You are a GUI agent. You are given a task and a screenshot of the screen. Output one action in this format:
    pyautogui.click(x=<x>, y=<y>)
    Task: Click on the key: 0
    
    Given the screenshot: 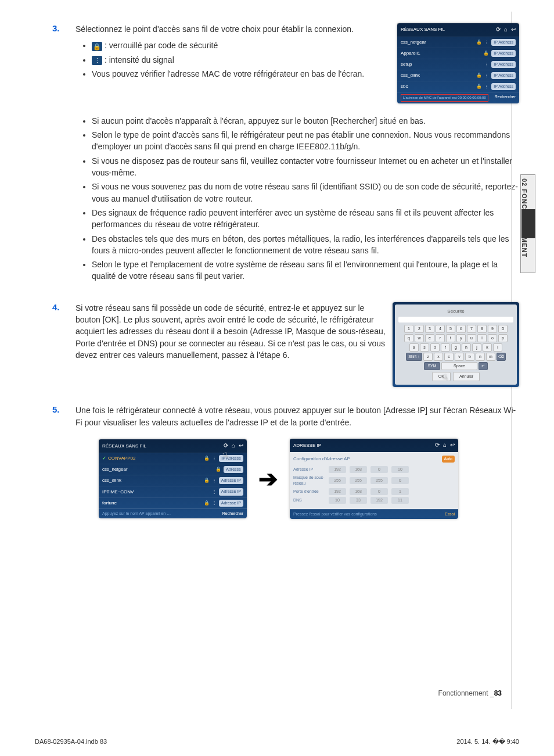 What is the action you would take?
    pyautogui.click(x=503, y=329)
    